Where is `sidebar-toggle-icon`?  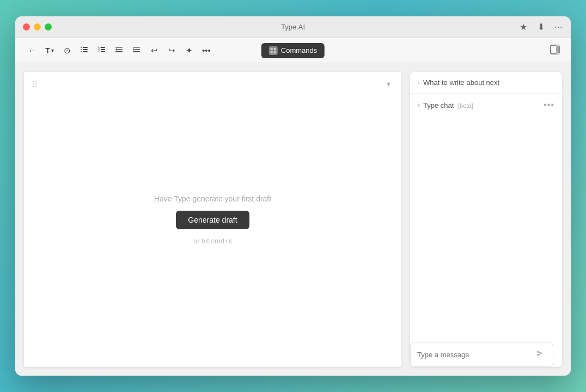
sidebar-toggle-icon is located at coordinates (555, 50).